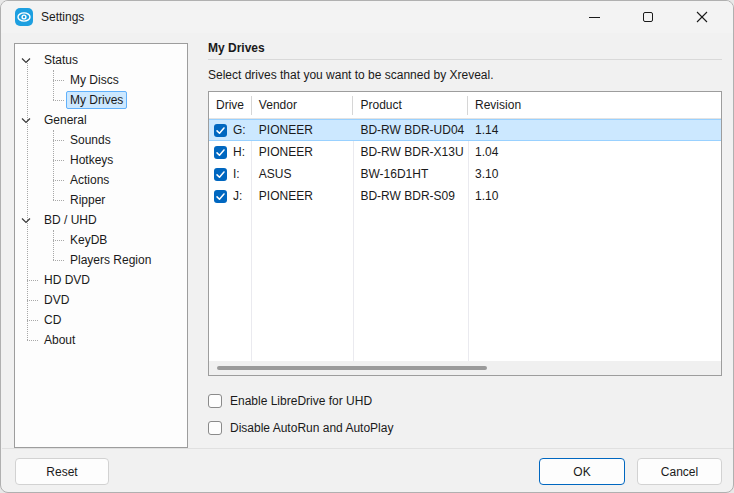 This screenshot has height=493, width=734. What do you see at coordinates (62, 472) in the screenshot?
I see `reset-button: Reset` at bounding box center [62, 472].